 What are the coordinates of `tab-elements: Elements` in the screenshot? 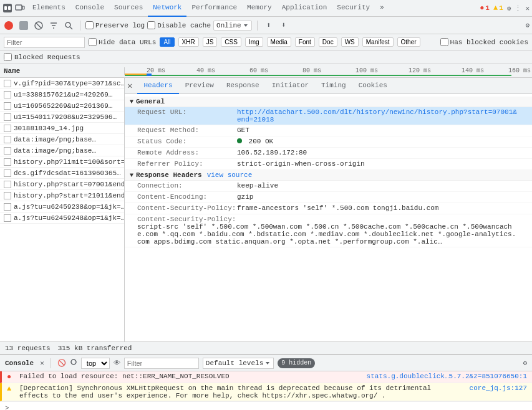 It's located at (49, 9).